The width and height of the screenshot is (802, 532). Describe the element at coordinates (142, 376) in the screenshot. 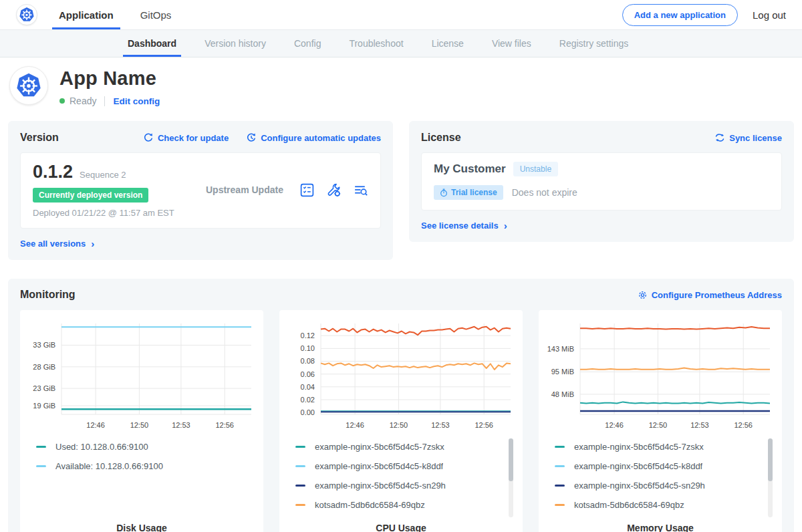

I see `disk-usage-chart: 19 GiB23 GiB28 GiB33 GiB12:4612:5012:531…` at that location.